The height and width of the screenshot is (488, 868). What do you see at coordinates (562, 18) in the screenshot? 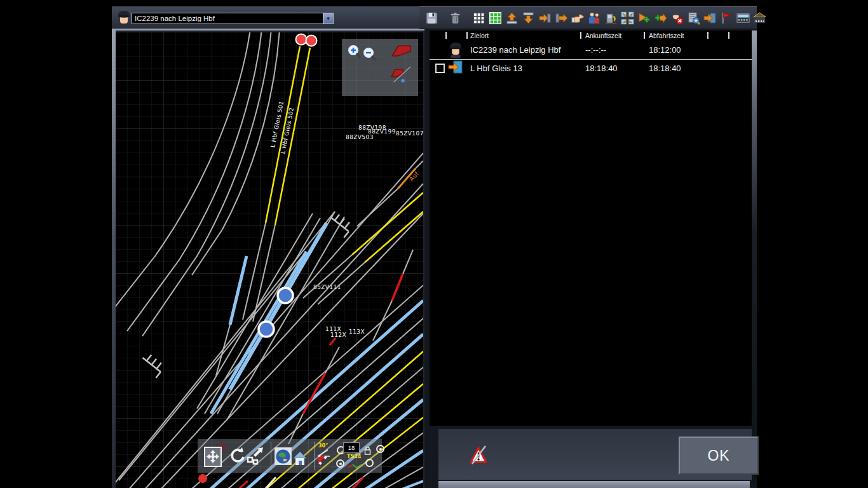
I see `move-out-icon` at bounding box center [562, 18].